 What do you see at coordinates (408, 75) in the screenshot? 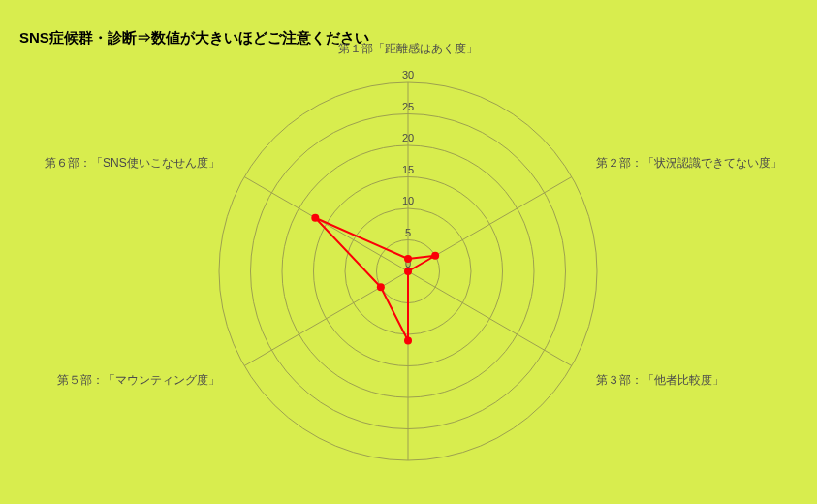
I see `tick-label: 30` at bounding box center [408, 75].